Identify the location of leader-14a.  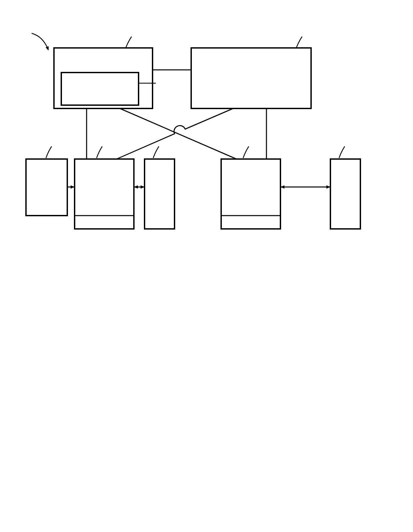
(156, 152).